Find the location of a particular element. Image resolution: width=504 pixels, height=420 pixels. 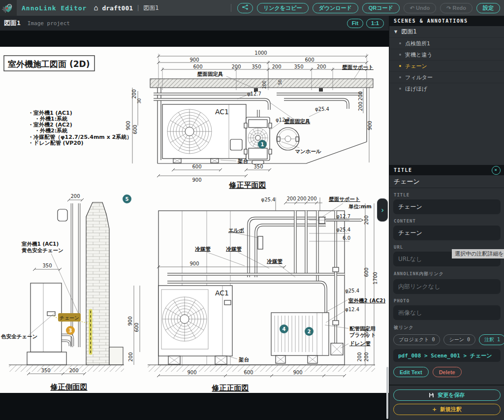

part-label: 壁面固定具 is located at coordinates (210, 74).